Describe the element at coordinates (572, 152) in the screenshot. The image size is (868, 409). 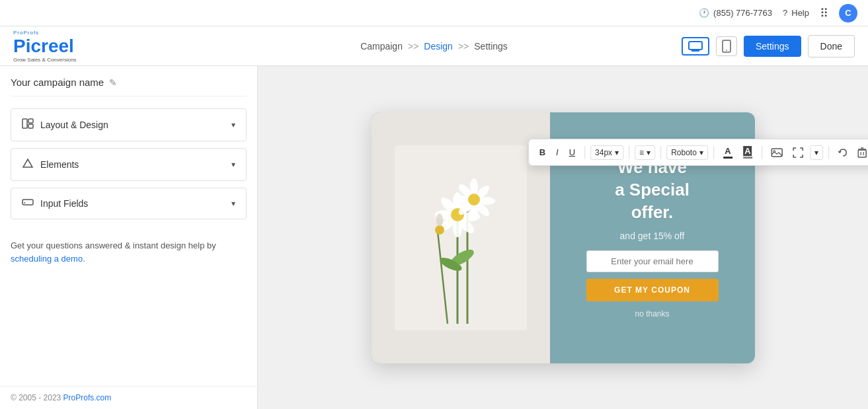
I see `underline-button: U` at that location.